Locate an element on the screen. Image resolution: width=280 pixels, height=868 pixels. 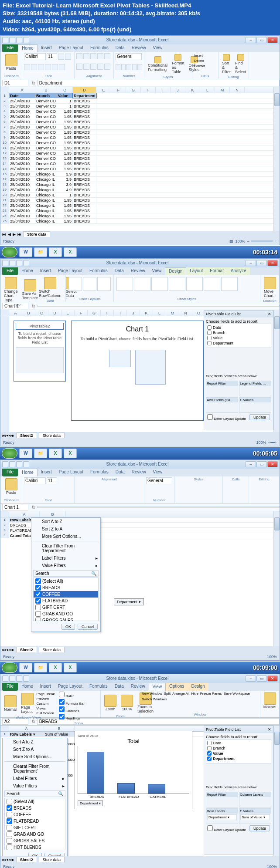
filter-check-item: GRAB AND GO is located at coordinates (35, 834).